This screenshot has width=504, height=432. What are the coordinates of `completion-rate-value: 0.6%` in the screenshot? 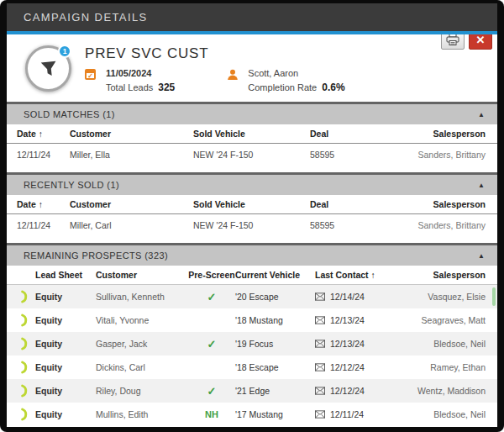 It's located at (333, 87).